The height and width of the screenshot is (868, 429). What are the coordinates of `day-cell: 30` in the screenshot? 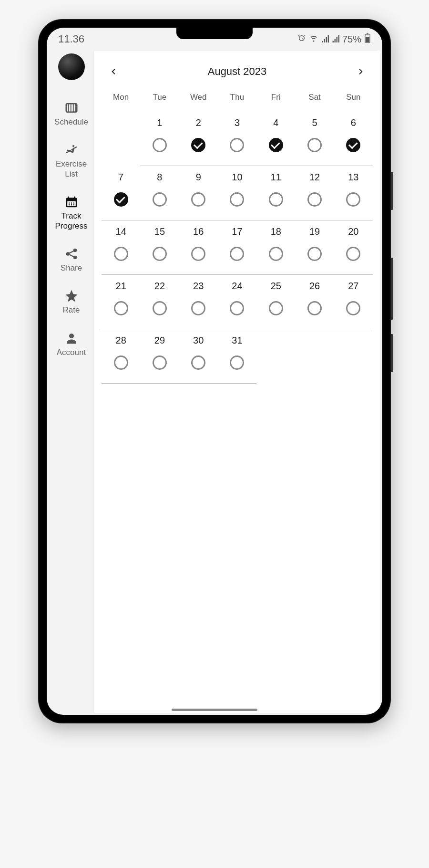 It's located at (198, 356).